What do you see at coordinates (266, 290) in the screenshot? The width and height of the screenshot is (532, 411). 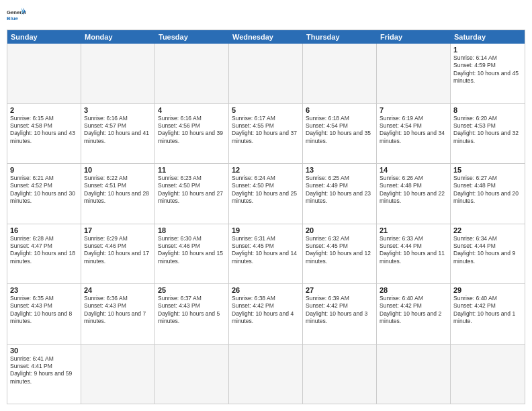 I see `cell-date: 26` at bounding box center [266, 290].